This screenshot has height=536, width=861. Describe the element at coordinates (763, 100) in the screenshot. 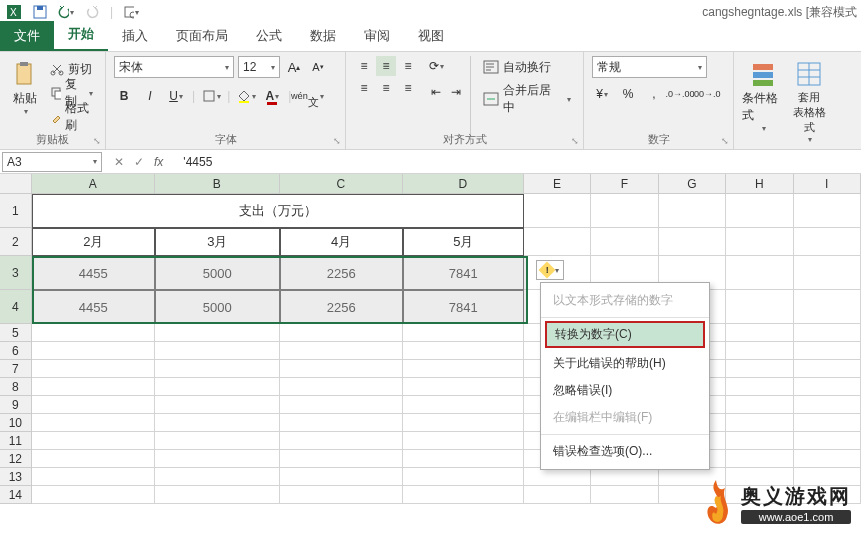

I see `conditional-format-button: 条件格式▾` at that location.